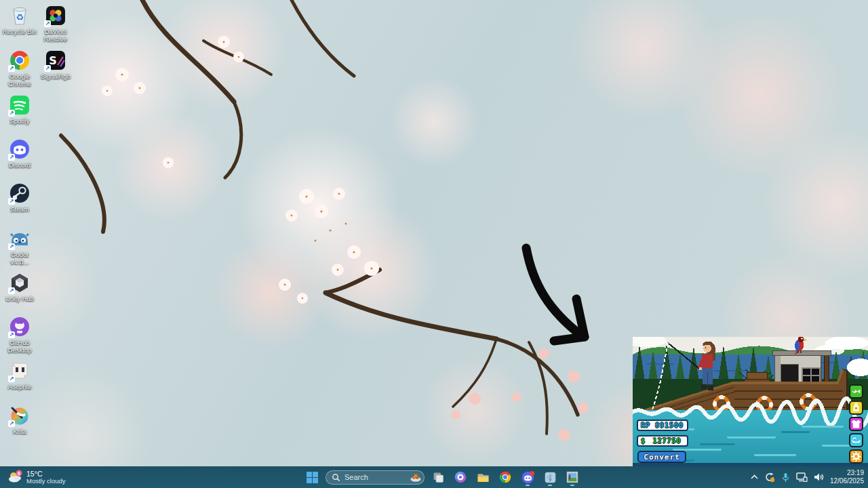 The height and width of the screenshot is (488, 868). I want to click on taskbar-center: Search, so click(442, 477).